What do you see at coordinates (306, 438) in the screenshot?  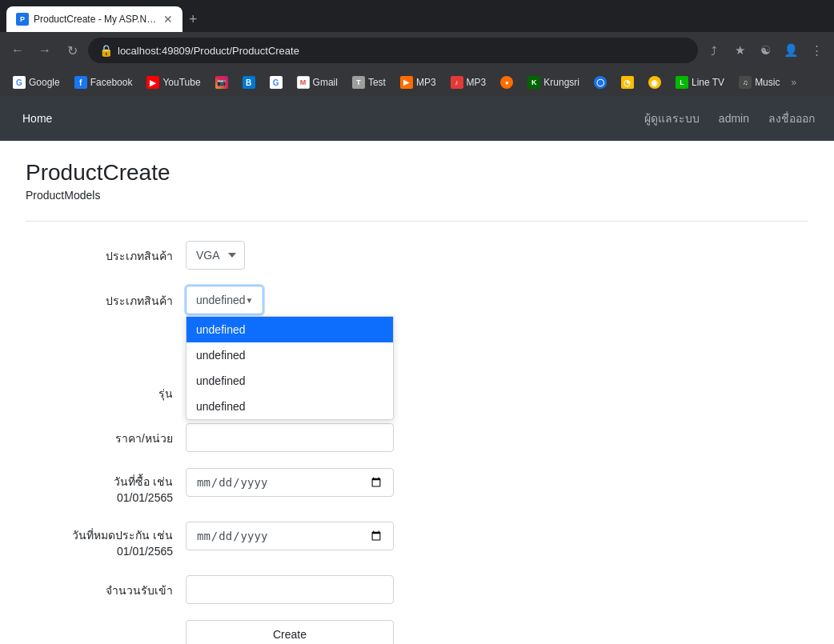 I see `form-row-price: ราคา/หน่วย` at bounding box center [306, 438].